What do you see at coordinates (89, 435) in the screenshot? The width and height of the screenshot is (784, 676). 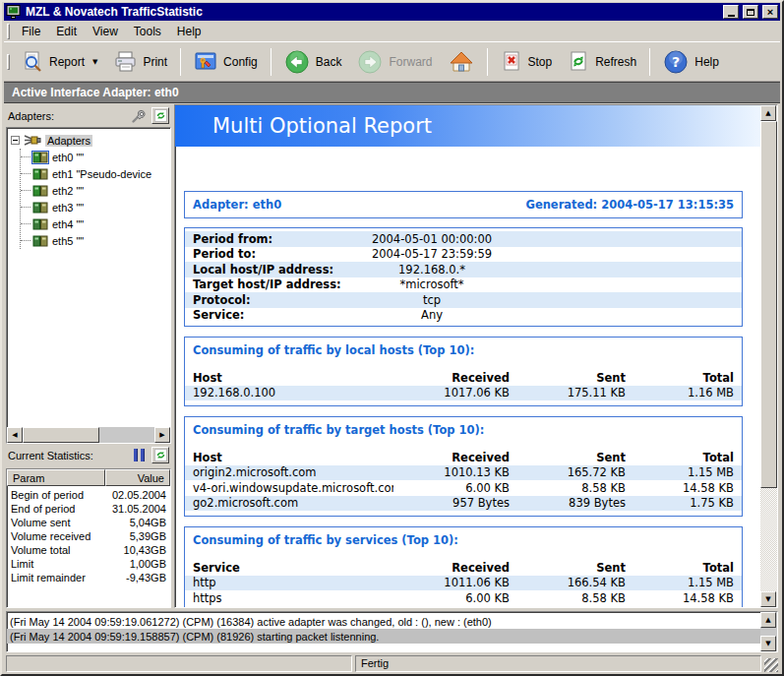 I see `tree-horizontal-scrollbar: ◀ ▶` at bounding box center [89, 435].